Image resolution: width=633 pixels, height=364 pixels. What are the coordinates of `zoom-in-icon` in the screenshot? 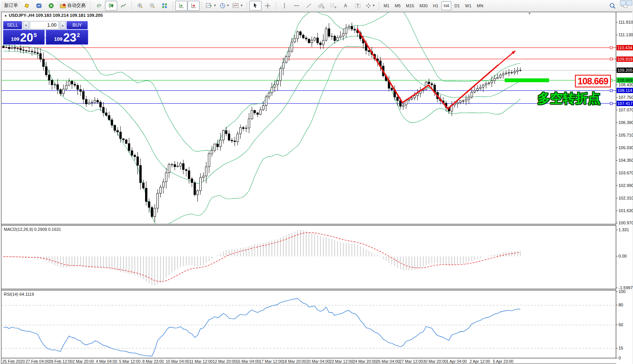 It's located at (140, 6).